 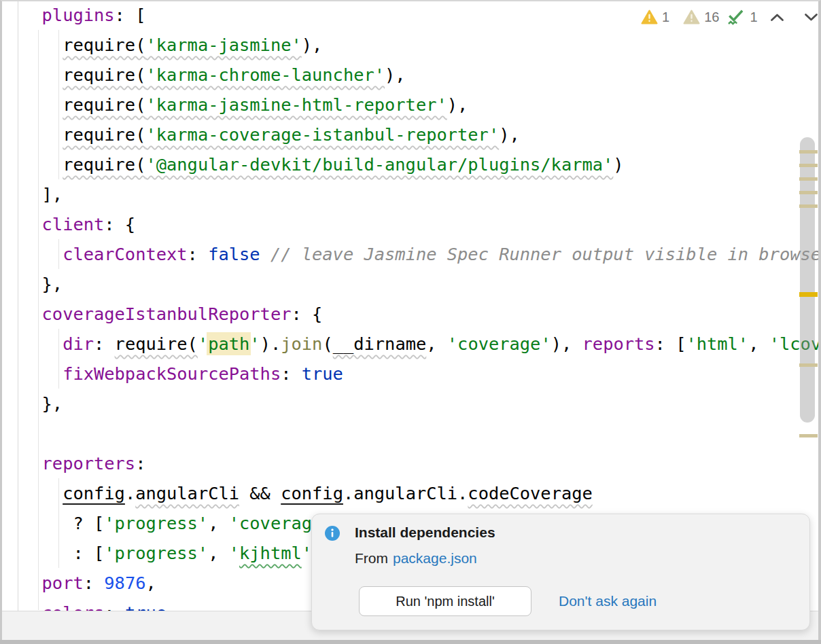 What do you see at coordinates (83, 463) in the screenshot?
I see `code-line: reporters:` at bounding box center [83, 463].